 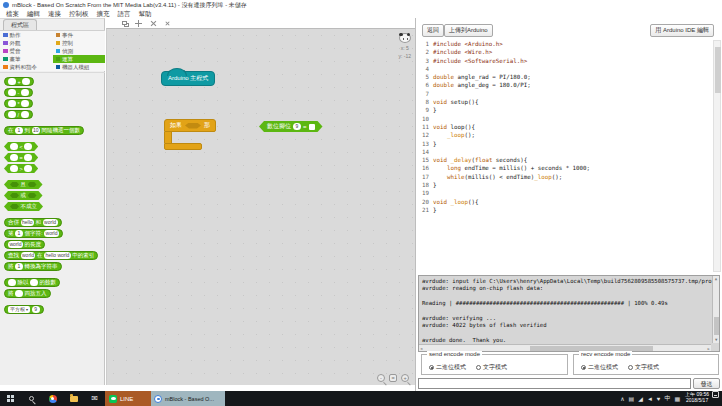 I want to click on zoom-out-icon: -, so click(x=381, y=378).